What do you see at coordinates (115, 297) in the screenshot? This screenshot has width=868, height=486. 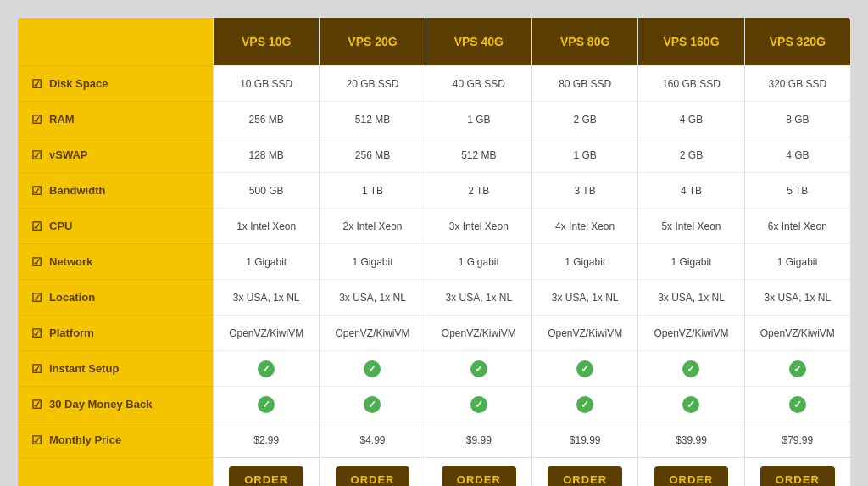 I see `feature-row-6: ☑Location` at bounding box center [115, 297].